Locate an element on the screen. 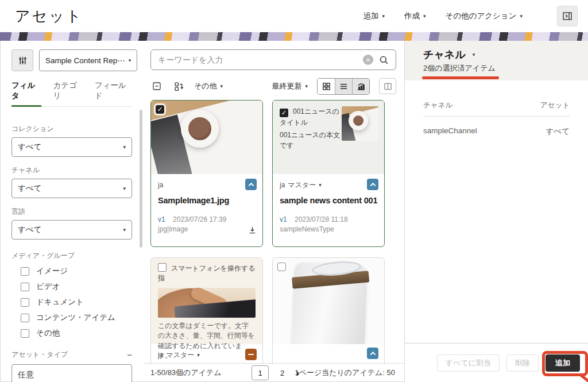 Image resolution: width=588 pixels, height=382 pixels. collection-select: すべて ▾ is located at coordinates (72, 147).